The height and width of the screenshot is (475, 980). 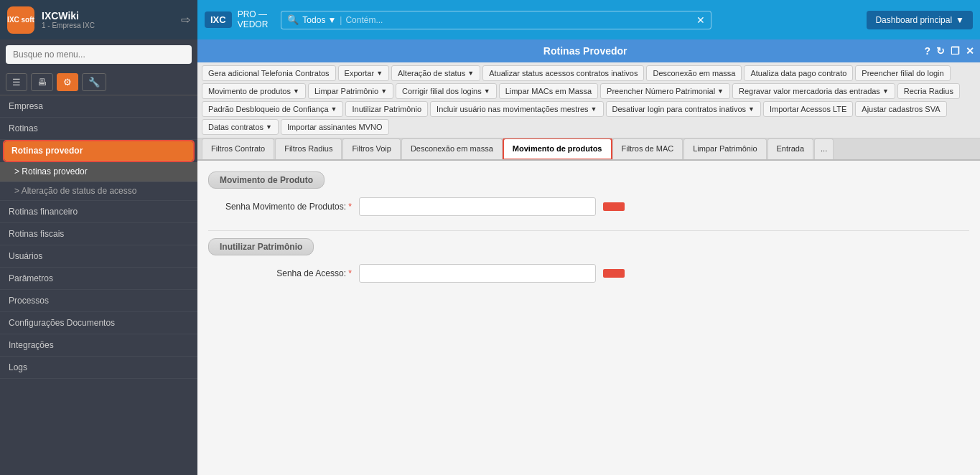 I want to click on app-subtitle: 1 - Empresa IXC, so click(x=68, y=26).